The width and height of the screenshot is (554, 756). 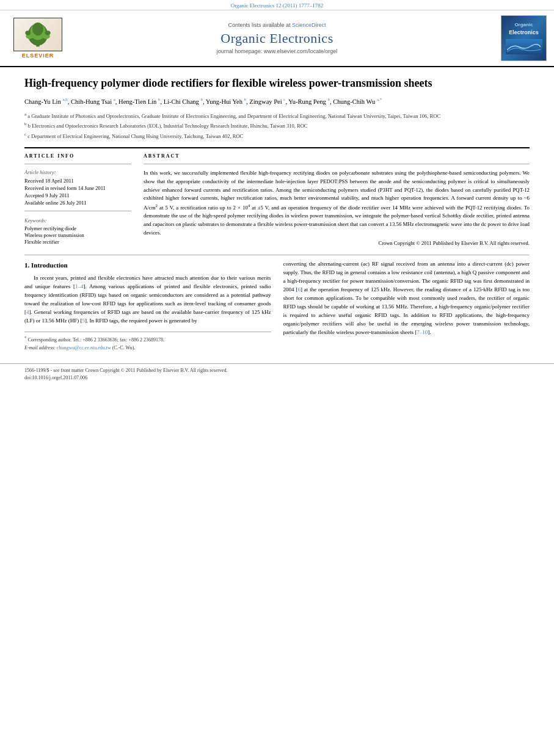 I want to click on divider-body, so click(x=277, y=255).